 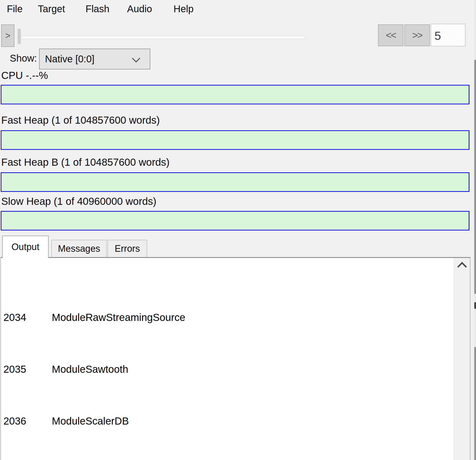 I want to click on tab-errors: Errors, so click(x=127, y=248).